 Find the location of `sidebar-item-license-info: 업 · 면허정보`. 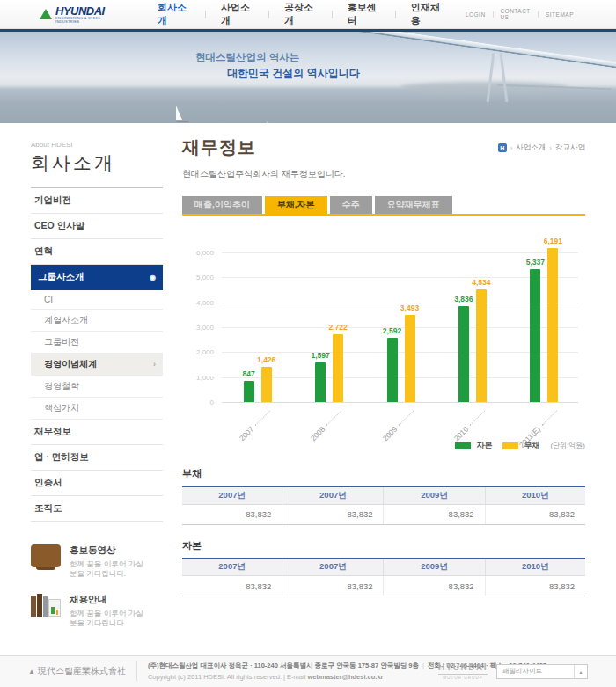

sidebar-item-license-info: 업 · 면허정보 is located at coordinates (97, 457).